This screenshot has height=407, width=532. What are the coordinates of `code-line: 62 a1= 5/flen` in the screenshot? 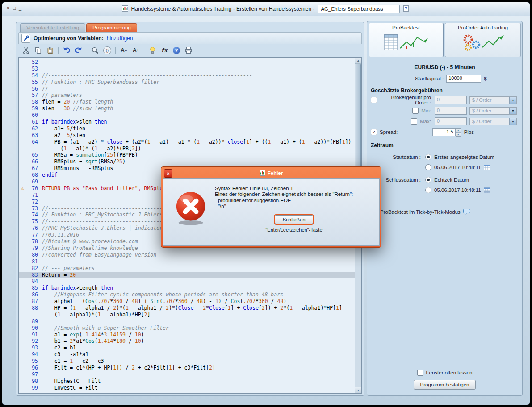 It's located at (187, 129).